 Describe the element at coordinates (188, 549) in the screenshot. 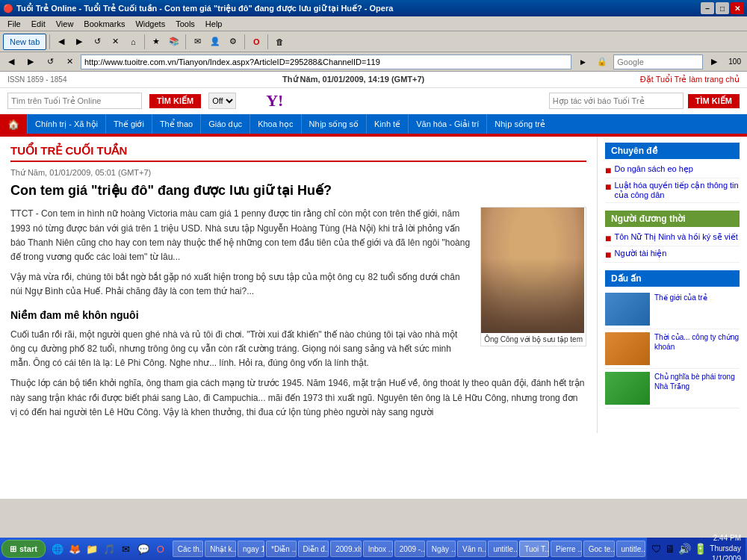

I see `task-cac: Các th...` at that location.